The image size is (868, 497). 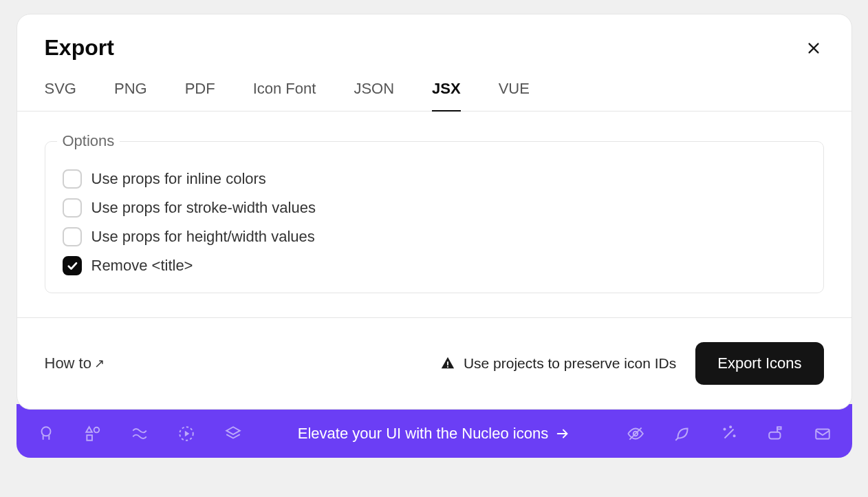 I want to click on close-icon, so click(x=814, y=48).